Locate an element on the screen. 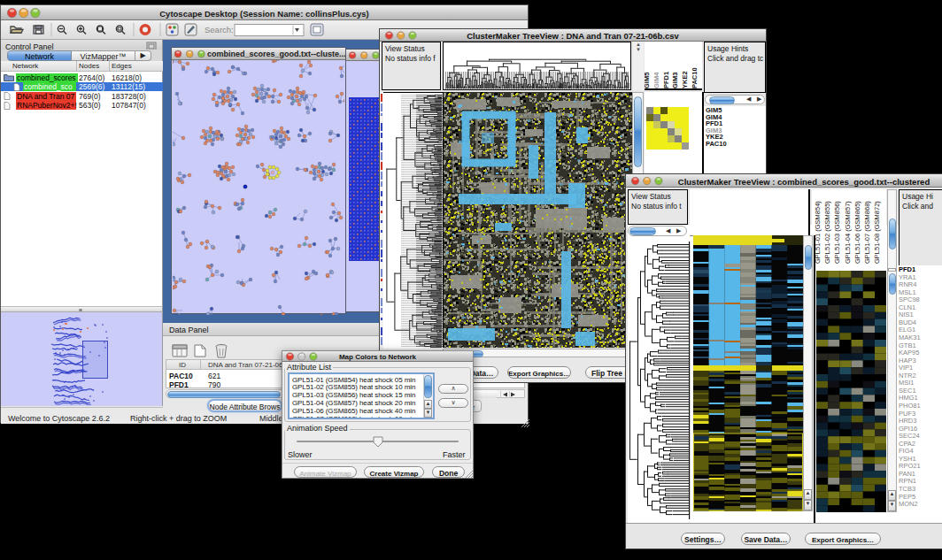  svg-text: GPL51-02 (GSM855) is located at coordinates (827, 232).